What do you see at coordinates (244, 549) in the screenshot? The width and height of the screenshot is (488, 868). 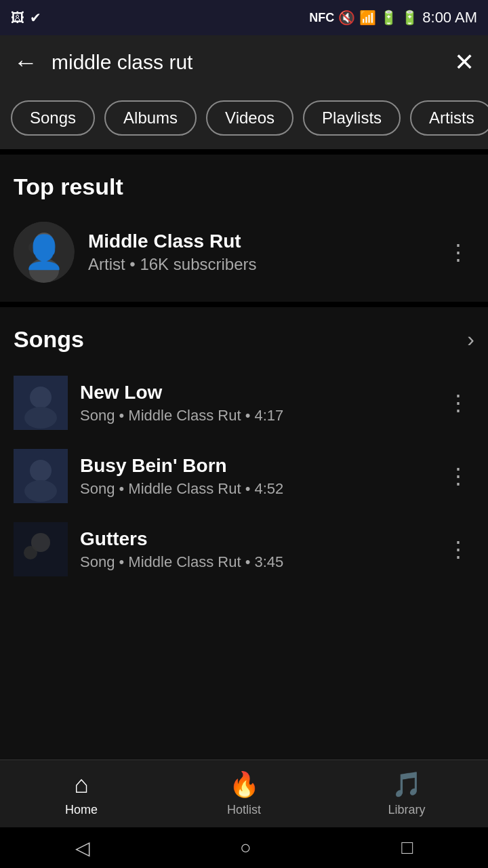 I see `song-item: Gutters Song • Middle Class Rut • 3:45 ⋮` at bounding box center [244, 549].